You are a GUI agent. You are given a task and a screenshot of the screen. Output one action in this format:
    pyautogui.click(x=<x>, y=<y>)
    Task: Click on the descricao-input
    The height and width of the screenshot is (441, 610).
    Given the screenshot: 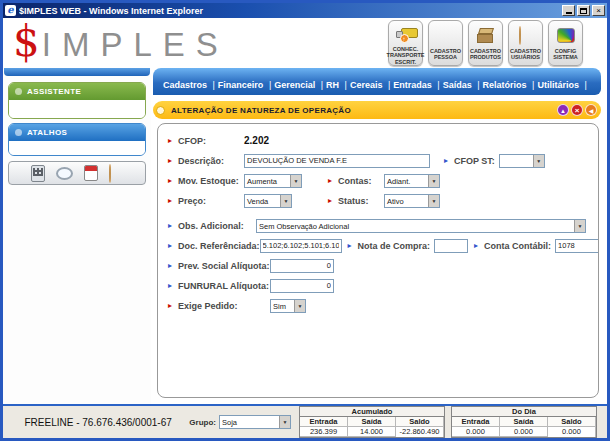 What is the action you would take?
    pyautogui.click(x=337, y=161)
    